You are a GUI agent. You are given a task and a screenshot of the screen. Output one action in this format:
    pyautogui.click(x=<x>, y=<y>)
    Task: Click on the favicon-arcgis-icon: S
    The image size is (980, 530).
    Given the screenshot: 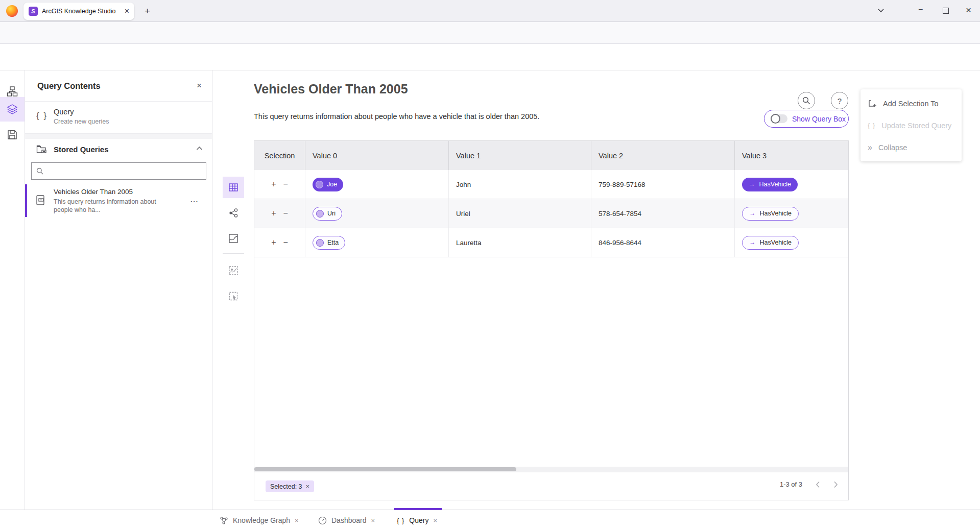 What is the action you would take?
    pyautogui.click(x=33, y=11)
    